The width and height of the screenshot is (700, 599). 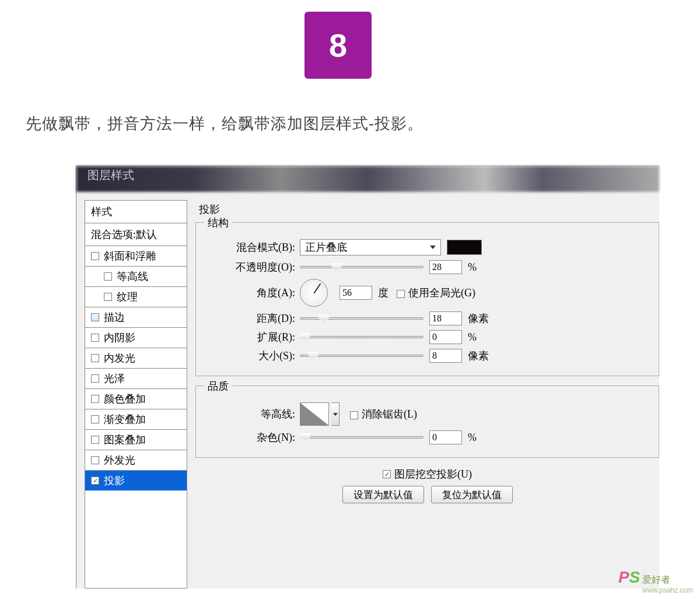 I want to click on sidebar-item-label: 内发光, so click(x=120, y=358).